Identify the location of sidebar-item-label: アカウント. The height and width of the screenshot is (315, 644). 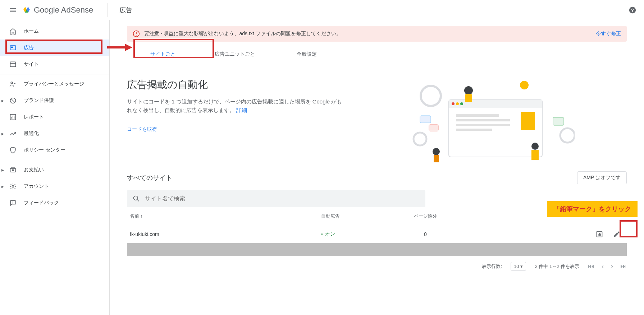
(36, 186).